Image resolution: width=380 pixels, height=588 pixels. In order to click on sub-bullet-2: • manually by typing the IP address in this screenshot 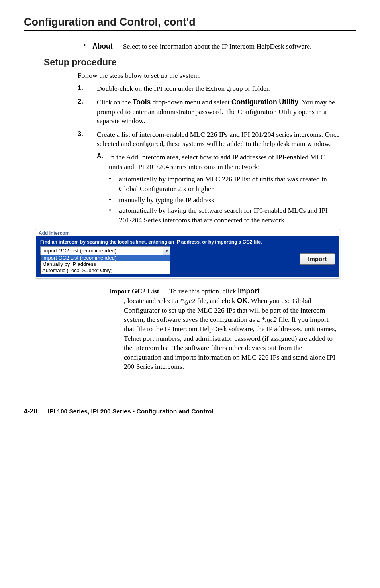, I will do `click(225, 200)`.